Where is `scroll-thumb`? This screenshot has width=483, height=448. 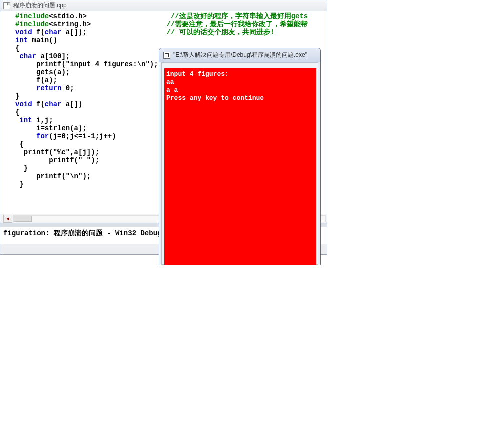
scroll-thumb is located at coordinates (23, 219).